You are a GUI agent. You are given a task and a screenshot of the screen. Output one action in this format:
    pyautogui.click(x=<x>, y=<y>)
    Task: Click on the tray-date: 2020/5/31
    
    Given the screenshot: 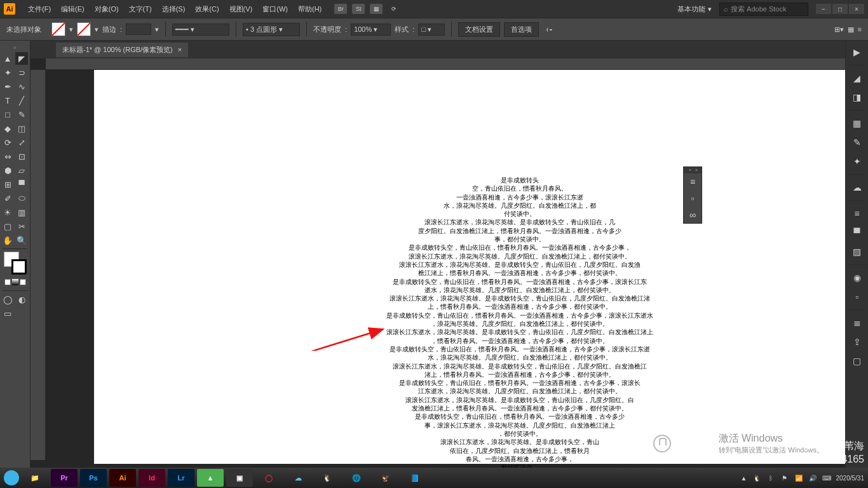 What is the action you would take?
    pyautogui.click(x=850, y=478)
    